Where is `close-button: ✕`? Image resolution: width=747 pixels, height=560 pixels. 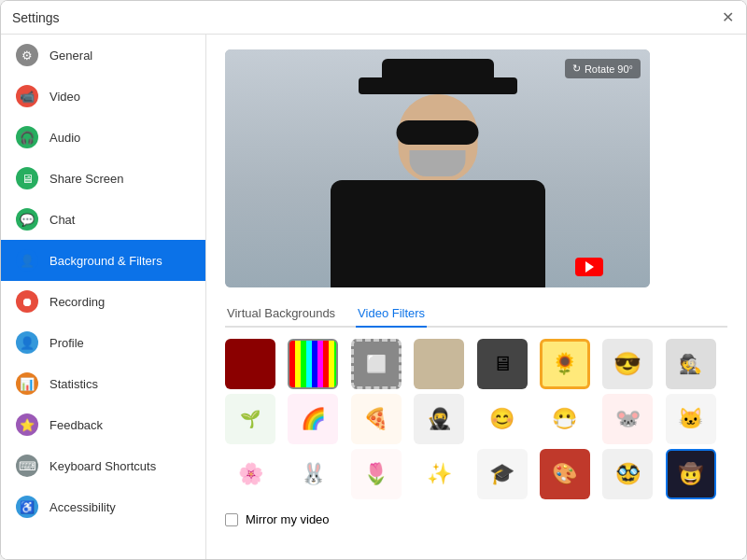 close-button: ✕ is located at coordinates (727, 18).